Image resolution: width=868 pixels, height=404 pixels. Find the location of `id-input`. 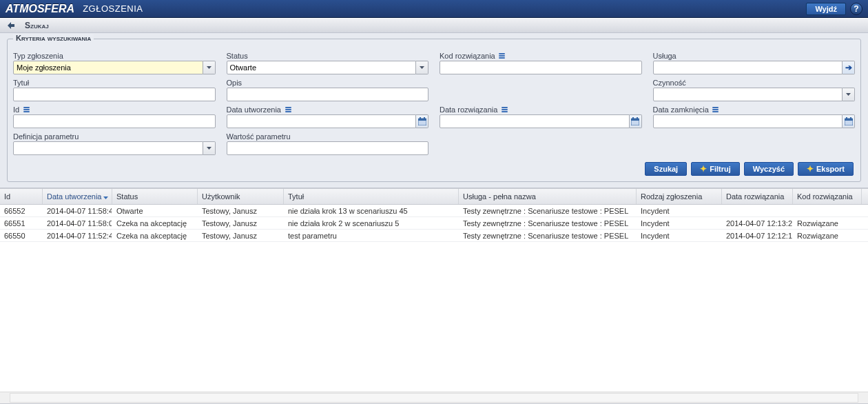

id-input is located at coordinates (114, 121).